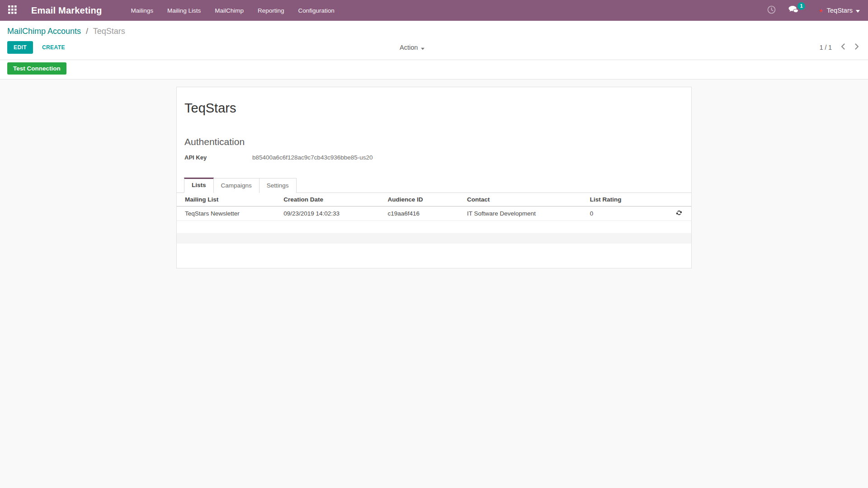  What do you see at coordinates (843, 47) in the screenshot?
I see `pager-previous-button` at bounding box center [843, 47].